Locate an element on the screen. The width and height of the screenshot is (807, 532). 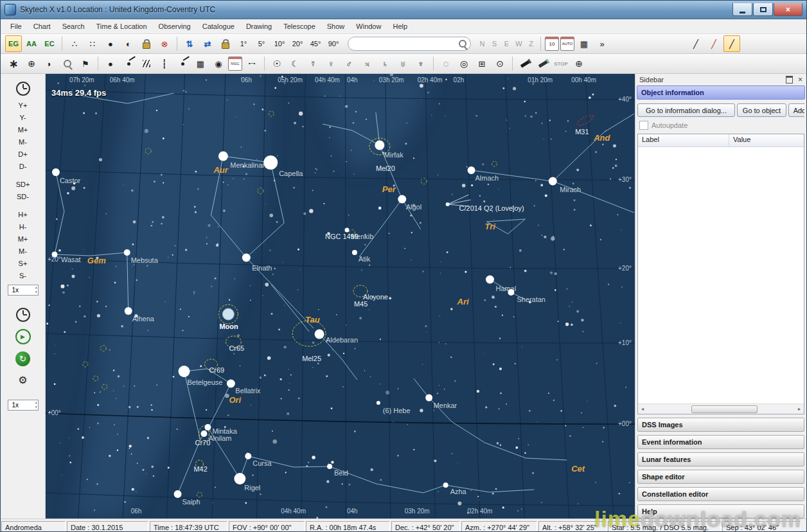
panel-help: Help is located at coordinates (721, 511).